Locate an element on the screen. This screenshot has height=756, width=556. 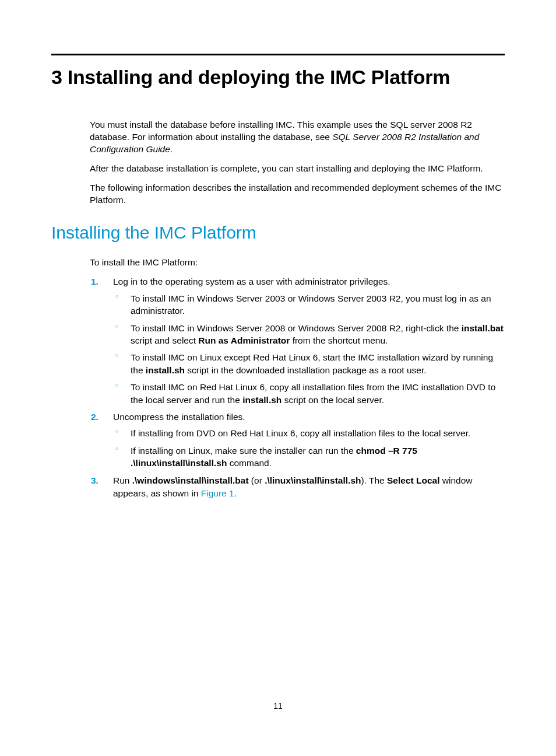
step-2-text: Uncompress the installation files. is located at coordinates (180, 416).